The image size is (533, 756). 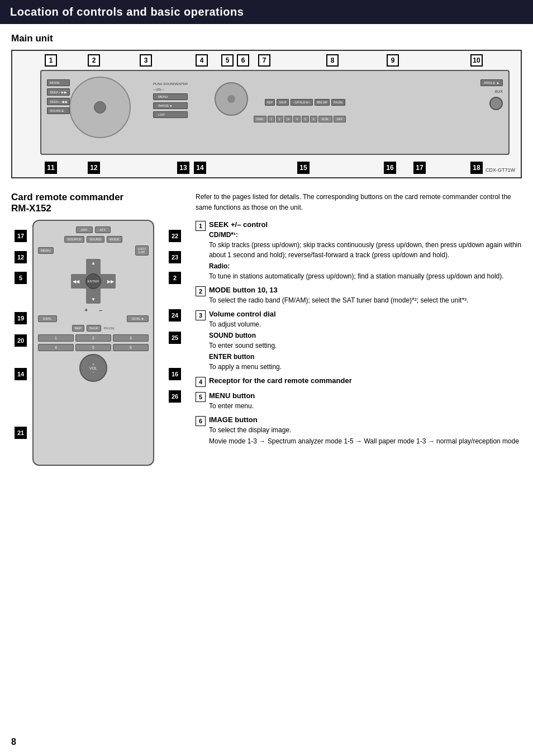 What do you see at coordinates (201, 315) in the screenshot?
I see `badge-3: 3` at bounding box center [201, 315].